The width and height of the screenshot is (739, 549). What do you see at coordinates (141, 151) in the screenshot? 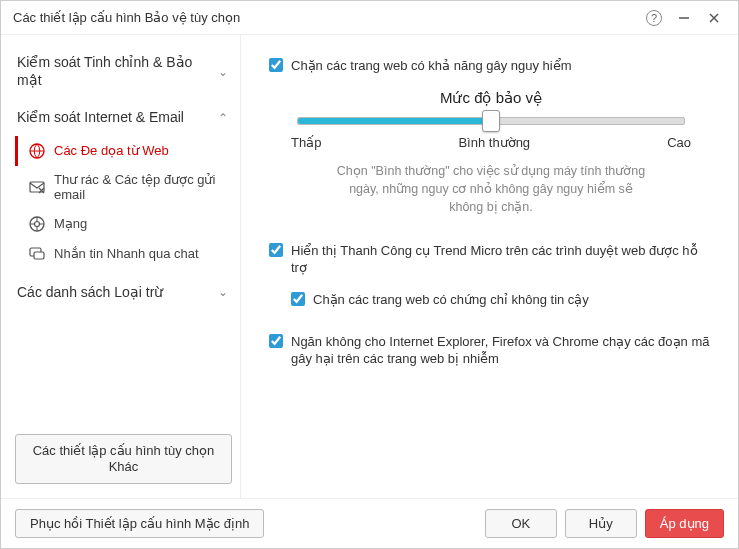
I see `sidebar-item-label: Các Đe dọa từ Web` at bounding box center [141, 151].